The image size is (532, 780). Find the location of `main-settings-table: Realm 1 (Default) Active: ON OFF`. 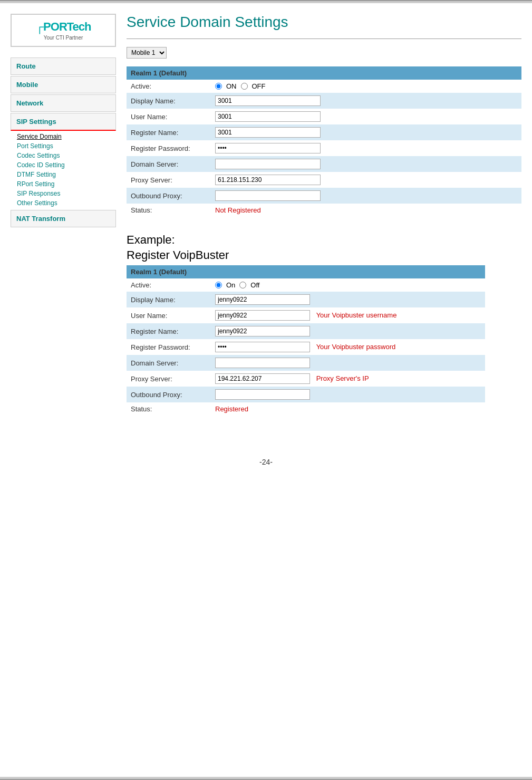

main-settings-table: Realm 1 (Default) Active: ON OFF is located at coordinates (324, 141).